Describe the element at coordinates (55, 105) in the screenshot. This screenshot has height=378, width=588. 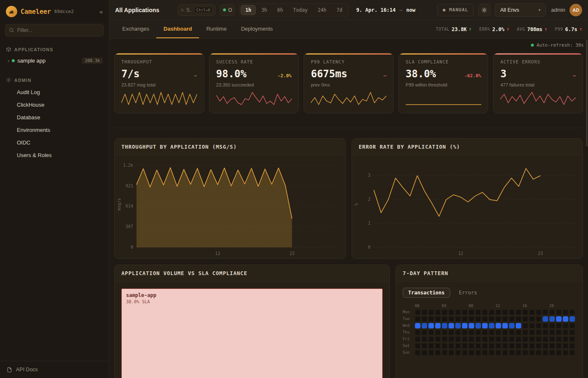
I see `sidebar-item-clickhouse: ClickHouse` at that location.